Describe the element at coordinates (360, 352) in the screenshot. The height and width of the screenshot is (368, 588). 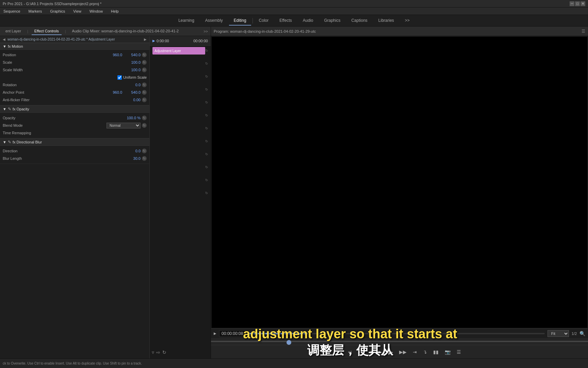
I see `step-back-many-btn: ⇤` at that location.